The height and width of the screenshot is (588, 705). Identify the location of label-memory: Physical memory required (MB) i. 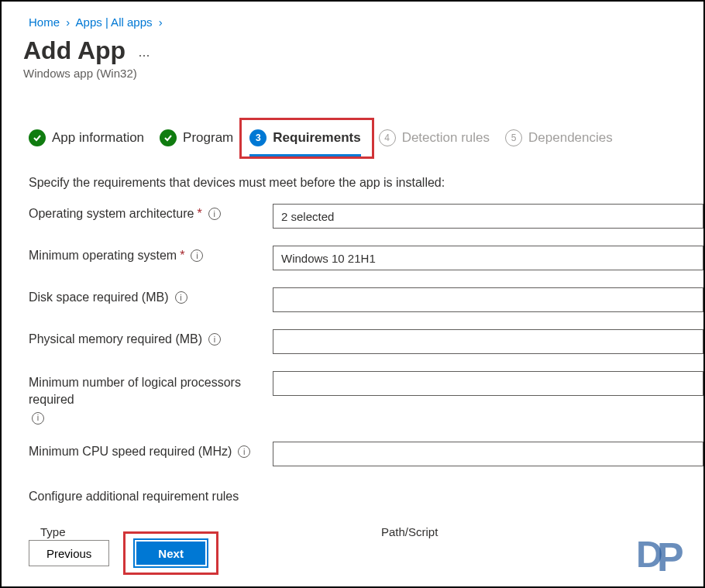
(150, 338).